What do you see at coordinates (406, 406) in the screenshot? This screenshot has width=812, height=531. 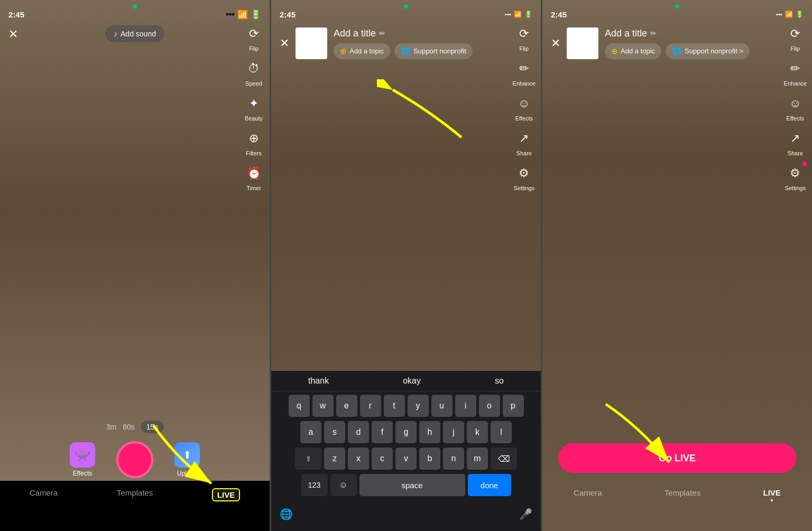 I see `keyboard-row-1: q w e r t y u i o p` at bounding box center [406, 406].